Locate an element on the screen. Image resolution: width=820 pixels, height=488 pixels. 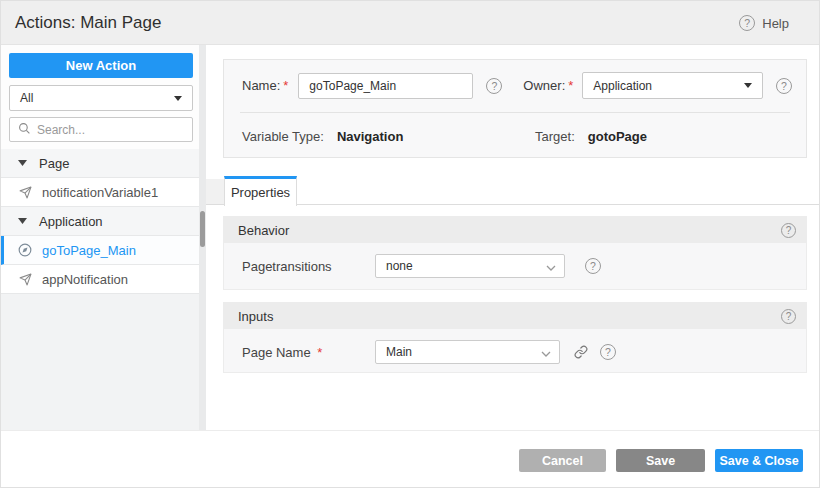
behavior-section-title: Behavior is located at coordinates (510, 230).